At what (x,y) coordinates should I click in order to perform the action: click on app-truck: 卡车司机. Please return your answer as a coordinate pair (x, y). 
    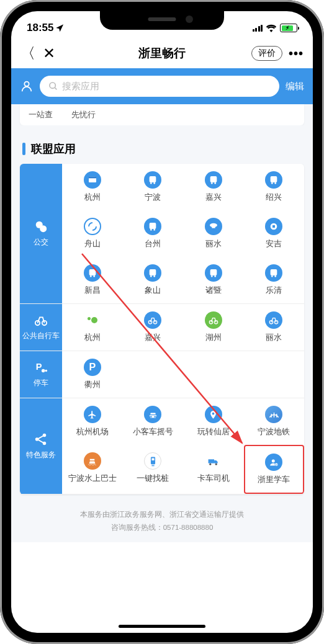
    Looking at the image, I should click on (214, 469).